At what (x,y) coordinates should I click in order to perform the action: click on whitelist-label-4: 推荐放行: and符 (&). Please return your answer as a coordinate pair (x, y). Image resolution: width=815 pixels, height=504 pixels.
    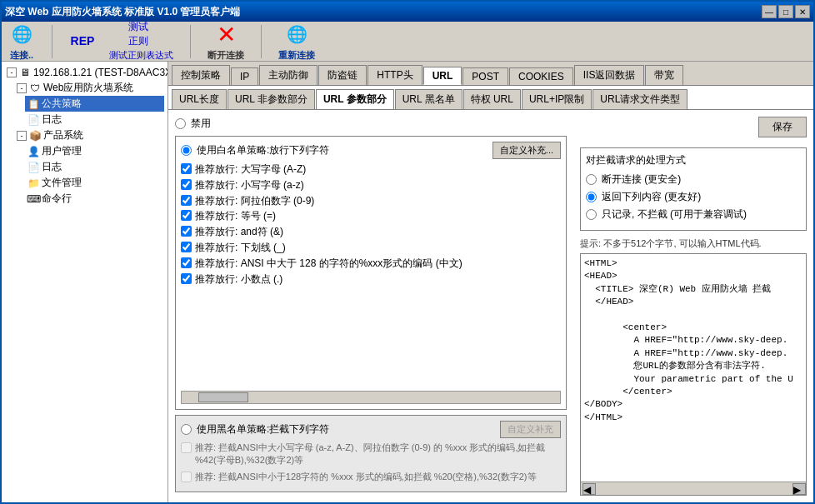
    Looking at the image, I should click on (239, 232).